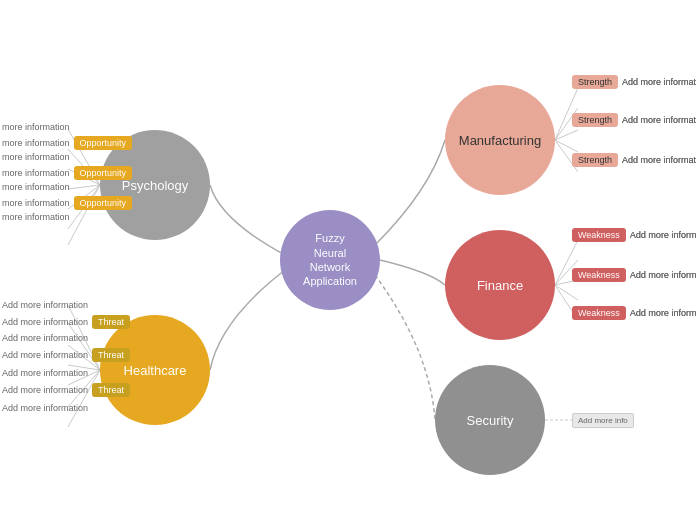 Image resolution: width=696 pixels, height=520 pixels. Describe the element at coordinates (36, 127) in the screenshot. I see `psych-tag-1: more information` at that location.